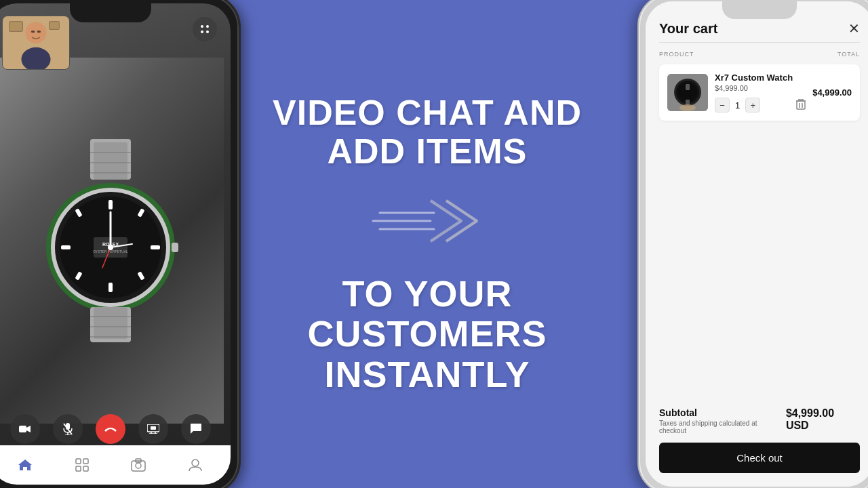 The width and height of the screenshot is (868, 488). I want to click on subtotal-info: Subtotal Taxes and shipping calculated a…, so click(723, 421).